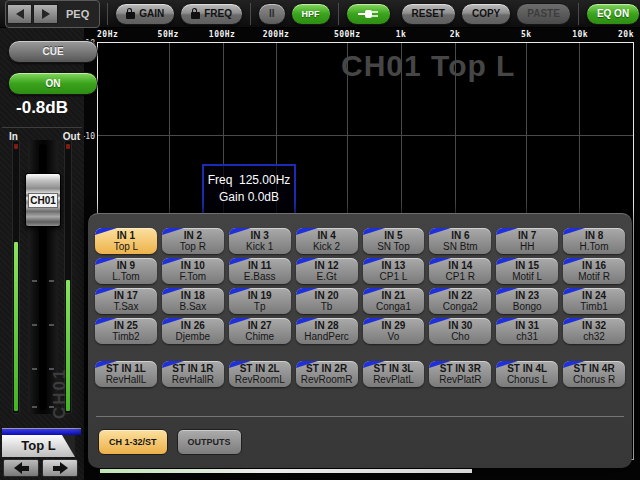 This screenshot has width=640, height=480. I want to click on channel-label: Djembe, so click(193, 336).